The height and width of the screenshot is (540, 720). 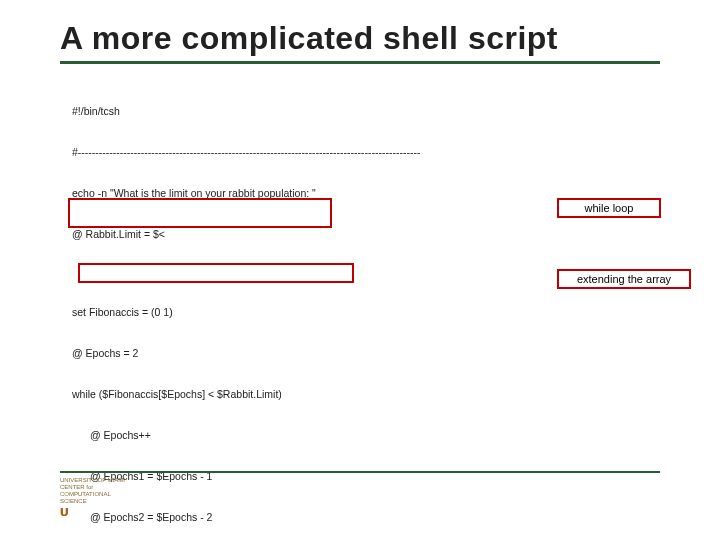 I want to click on callout-while-loop: while loop, so click(x=609, y=208).